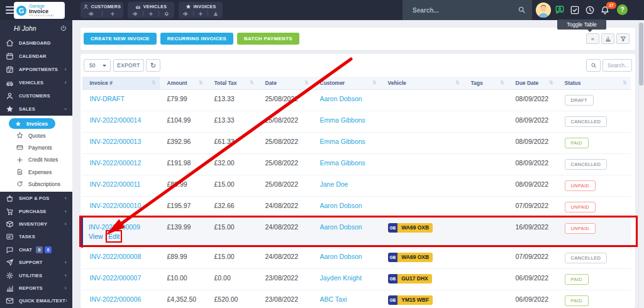 Image resolution: width=644 pixels, height=308 pixels. What do you see at coordinates (36, 109) in the screenshot?
I see `sidebar-item-sales: SALES‹` at bounding box center [36, 109].